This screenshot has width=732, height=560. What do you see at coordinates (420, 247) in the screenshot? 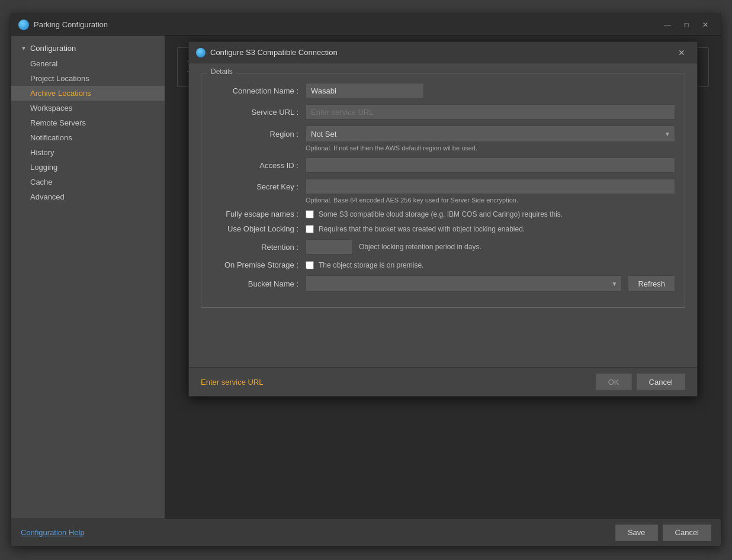
I see `retention-desc: Object locking retention period in days.` at bounding box center [420, 247].